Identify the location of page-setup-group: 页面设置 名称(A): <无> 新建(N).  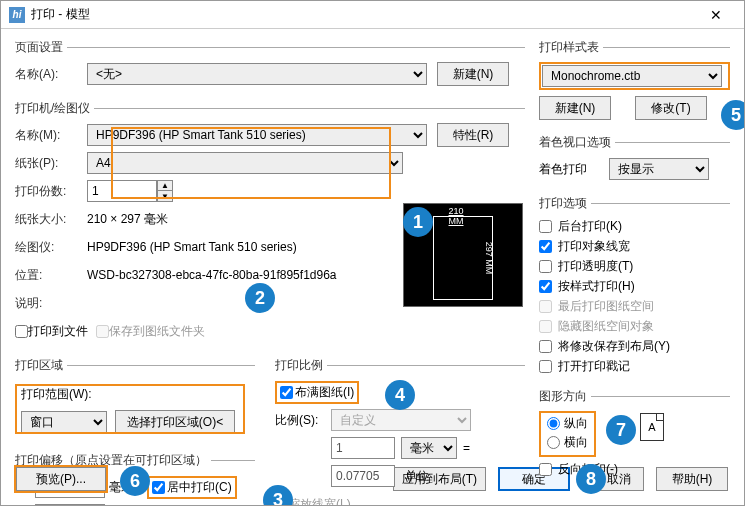
(270, 66).